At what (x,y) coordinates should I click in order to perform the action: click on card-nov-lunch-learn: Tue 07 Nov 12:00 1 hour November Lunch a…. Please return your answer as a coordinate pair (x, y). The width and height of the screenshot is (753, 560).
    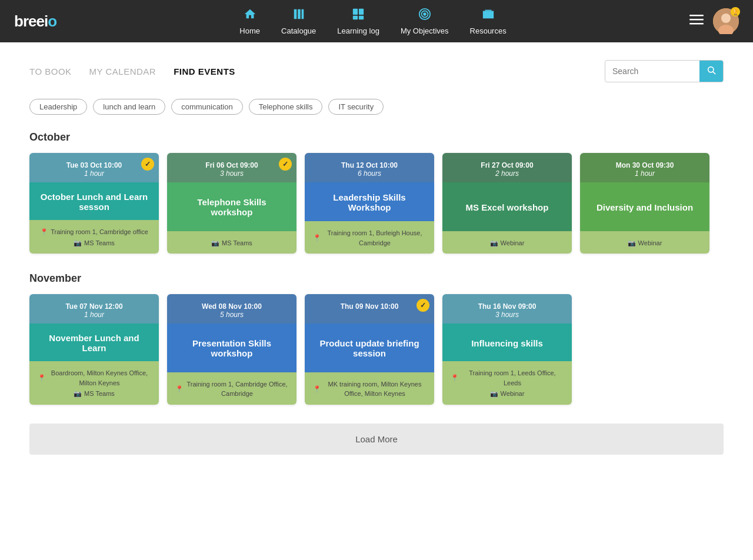
    Looking at the image, I should click on (94, 349).